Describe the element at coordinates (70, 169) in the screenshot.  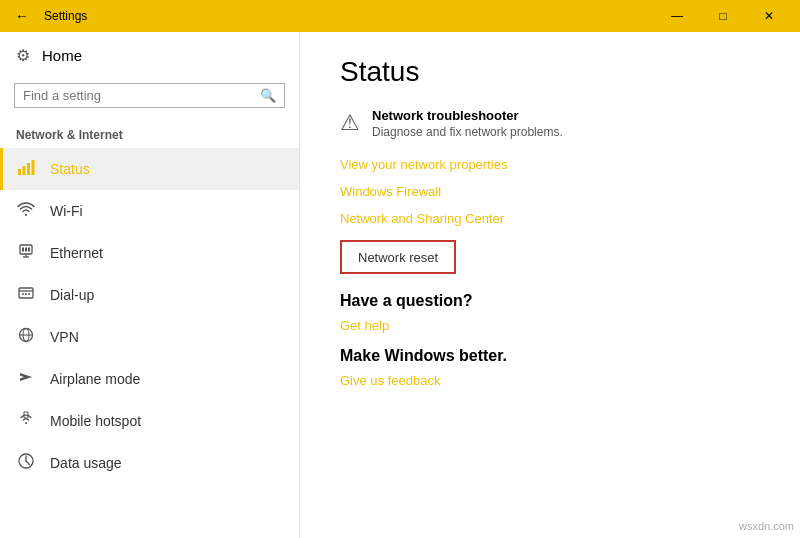
I see `sidebar-item-status-label: Status` at that location.